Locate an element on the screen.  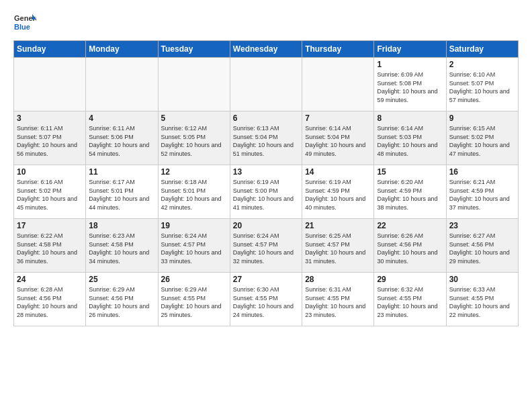
day-number: 30 is located at coordinates (482, 279).